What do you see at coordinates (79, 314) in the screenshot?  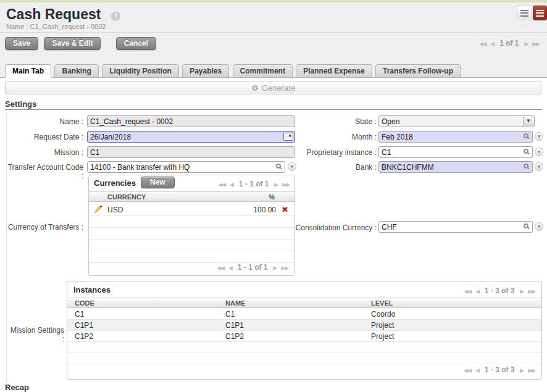 I see `cell-code: C1` at bounding box center [79, 314].